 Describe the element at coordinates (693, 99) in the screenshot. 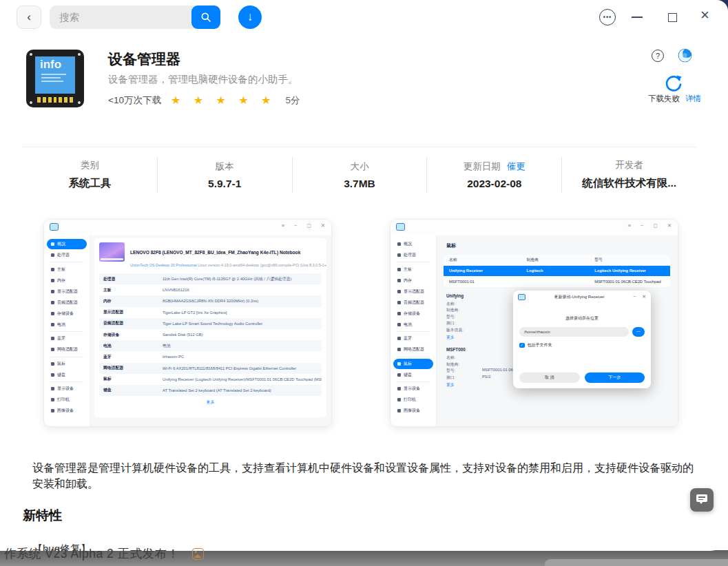

I see `details-link: 详情` at that location.